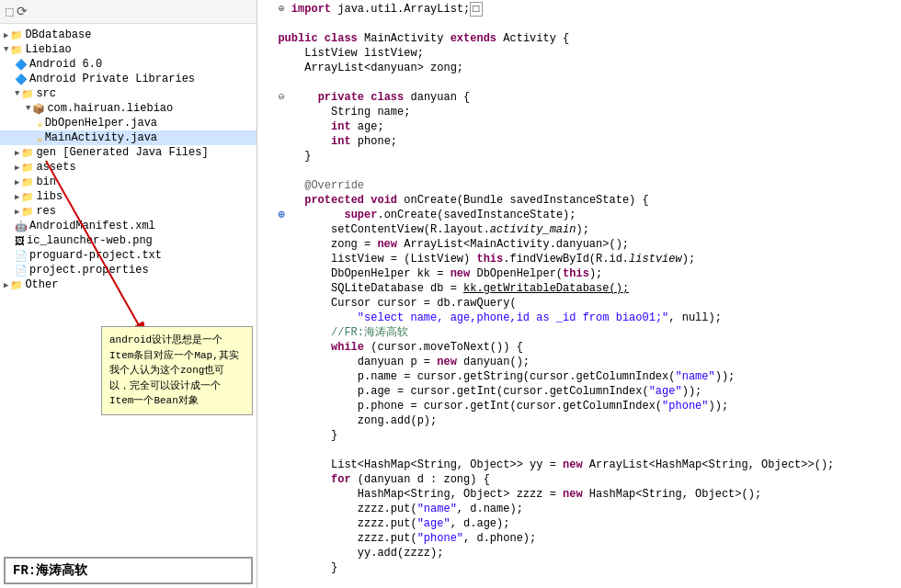 This screenshot has width=901, height=588. I want to click on tree-label-dbopenhelper: DbOpenHelper.java, so click(101, 123).